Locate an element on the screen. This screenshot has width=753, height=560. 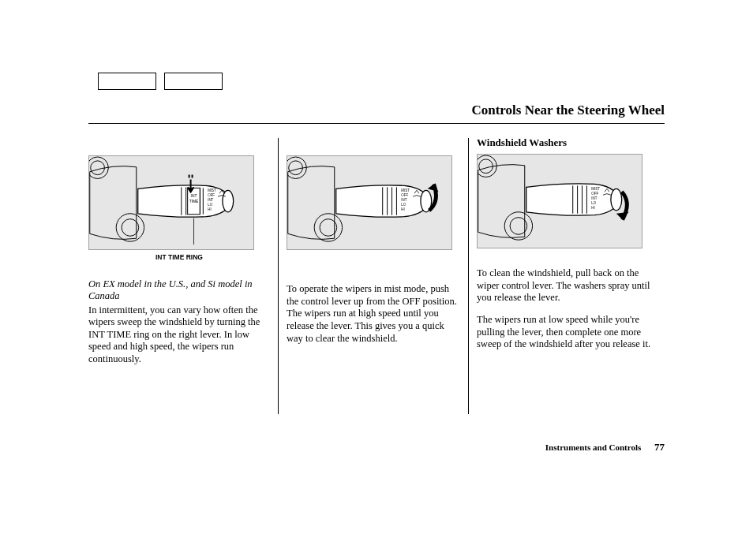
col3-para-2: The wipers run at low speed while you're… is located at coordinates (568, 333).